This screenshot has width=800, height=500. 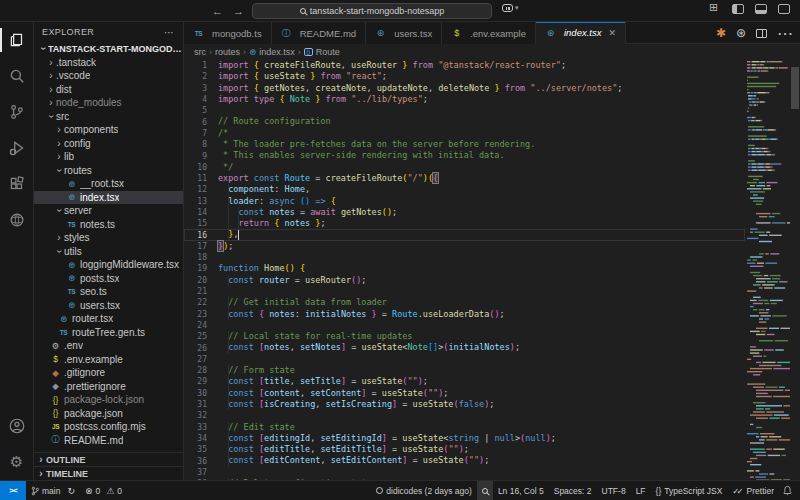 What do you see at coordinates (53, 490) in the screenshot?
I see `branch-item: main ↻` at bounding box center [53, 490].